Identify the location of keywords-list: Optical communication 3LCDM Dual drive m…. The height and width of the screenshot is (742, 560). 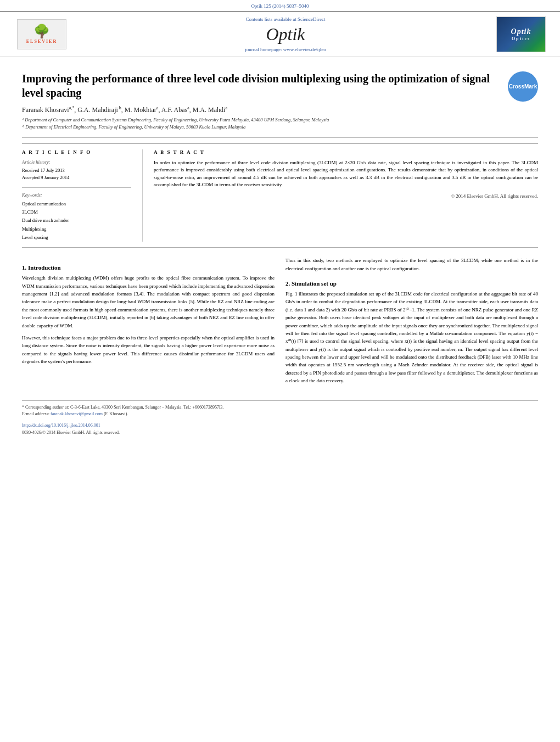
(77, 221).